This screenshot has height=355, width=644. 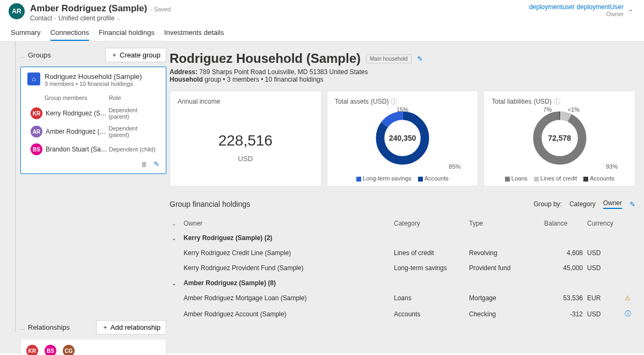 What do you see at coordinates (265, 59) in the screenshot?
I see `household-title: Rodriguez Household (Sample)` at bounding box center [265, 59].